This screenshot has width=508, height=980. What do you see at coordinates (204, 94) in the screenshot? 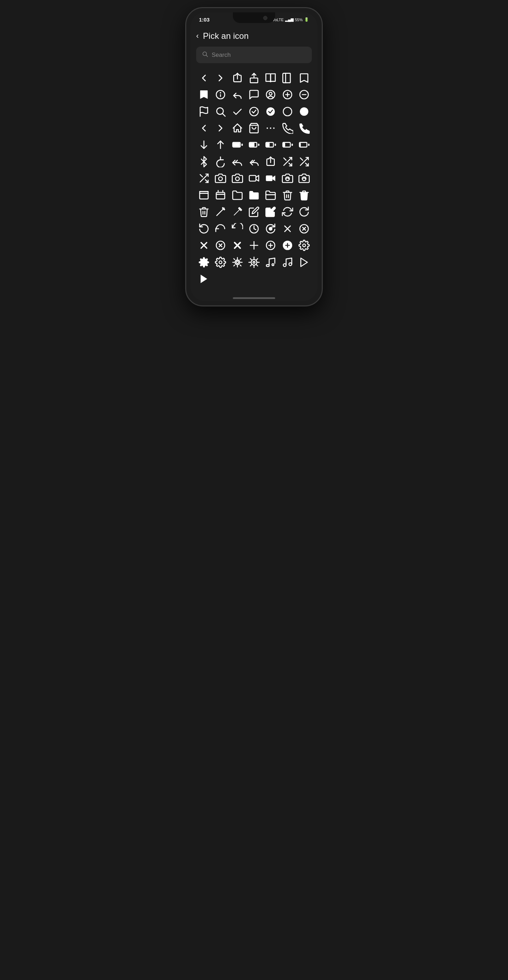
I see `bookmark-filled-icon` at bounding box center [204, 94].